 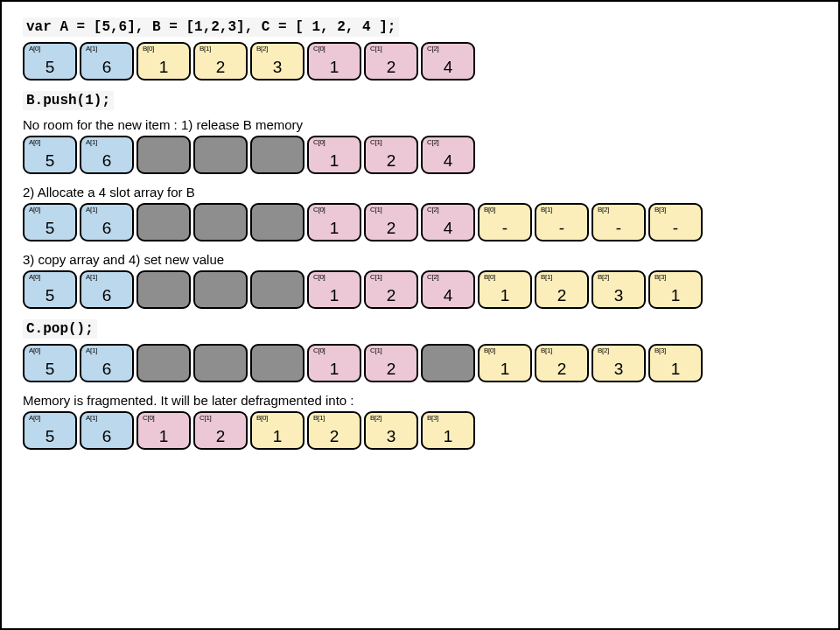 What do you see at coordinates (420, 222) in the screenshot?
I see `memory-row-3: A[0]5A[1]6C[0]1C[1]2C[2]4B[0]-B[1]-B[2]-…` at bounding box center [420, 222].